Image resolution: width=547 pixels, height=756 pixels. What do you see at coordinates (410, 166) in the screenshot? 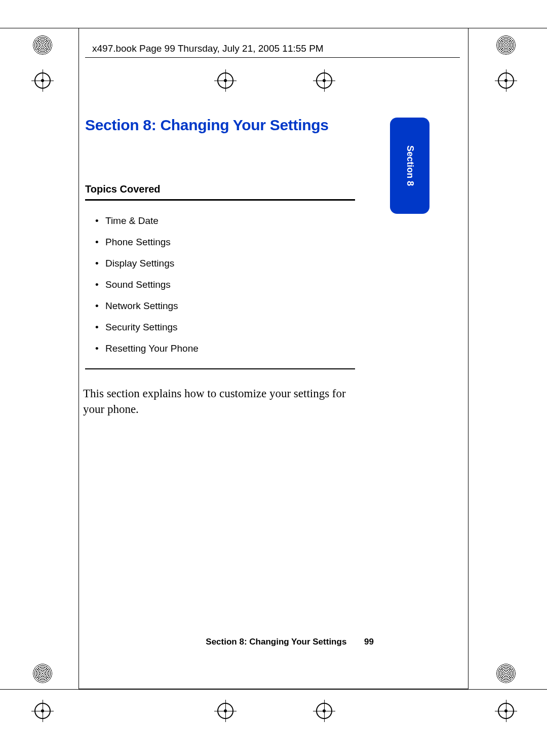
I see `section-side-tab-label: Section 8` at bounding box center [410, 166].